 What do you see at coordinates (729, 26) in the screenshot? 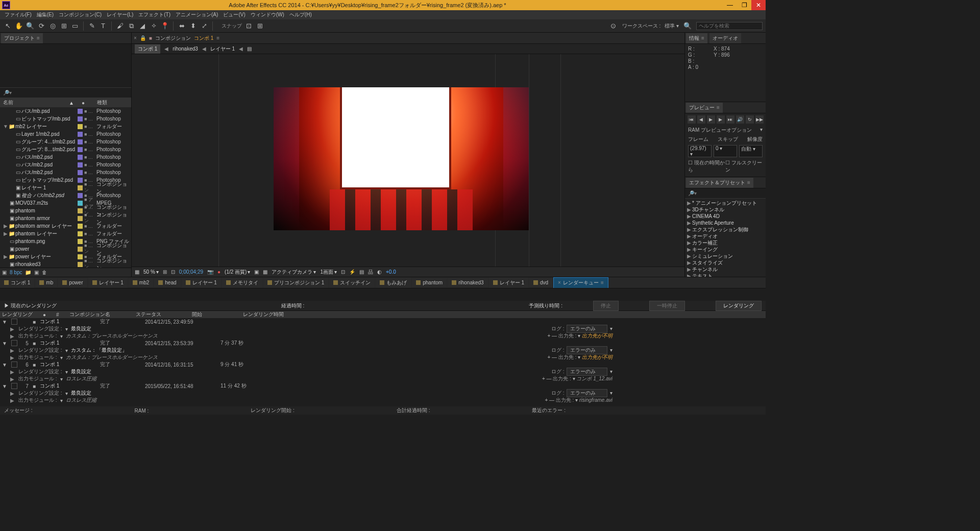
I see `help-search-input` at bounding box center [729, 26].